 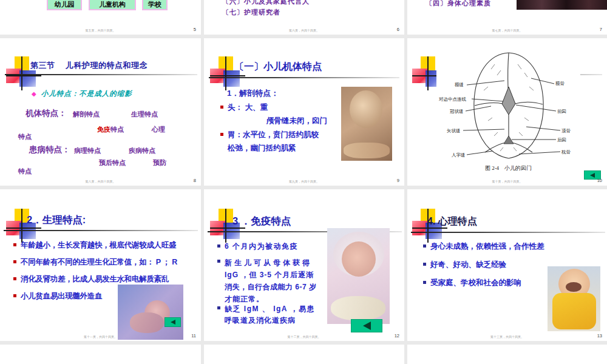 I want to click on bullet-text: 头： 大、重, so click(x=248, y=108).